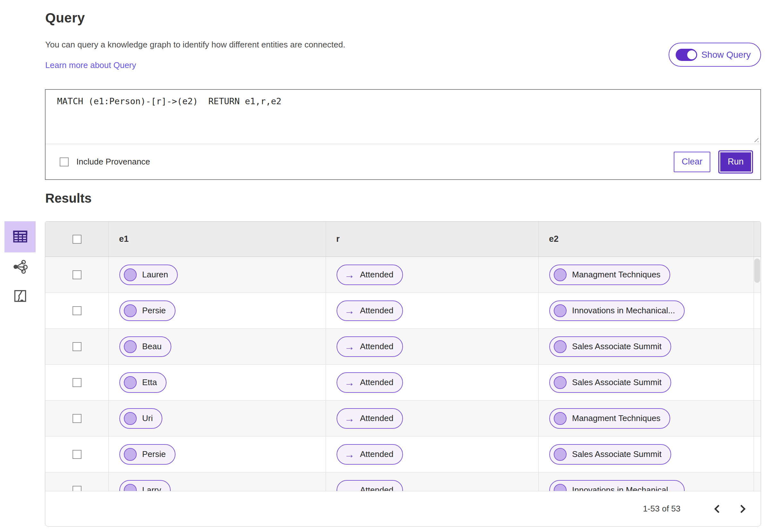 This screenshot has width=770, height=532. What do you see at coordinates (149, 275) in the screenshot?
I see `entity-pill-e1: Lauren` at bounding box center [149, 275].